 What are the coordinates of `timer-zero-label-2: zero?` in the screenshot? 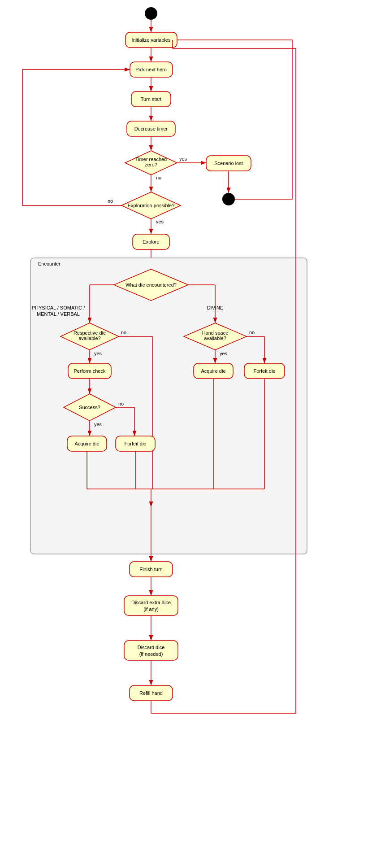 It's located at (151, 165).